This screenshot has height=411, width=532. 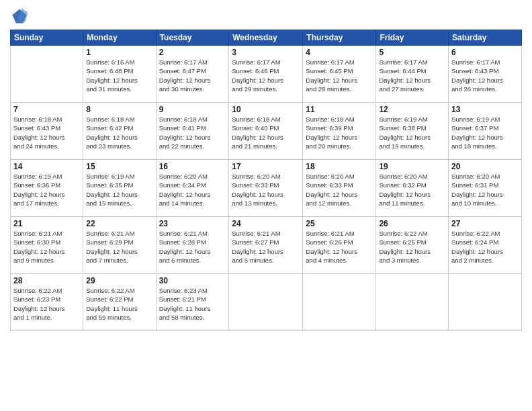 What do you see at coordinates (266, 74) in the screenshot?
I see `calendar-cell: 3Sunrise: 6:17 AM Sunset: 6:46 PM Daylig…` at bounding box center [266, 74].